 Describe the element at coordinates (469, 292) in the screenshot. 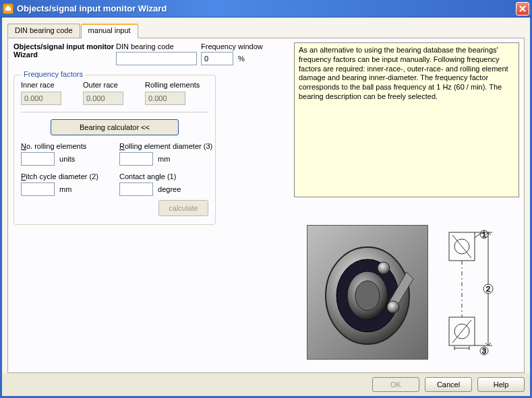

I see `bearing-diagram-svg: 1 3` at that location.